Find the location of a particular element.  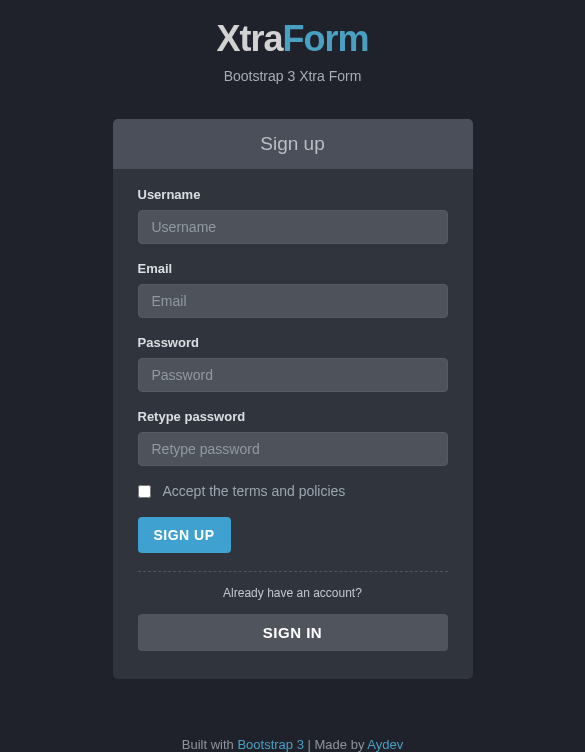

retype-label: Retype password is located at coordinates (293, 416).